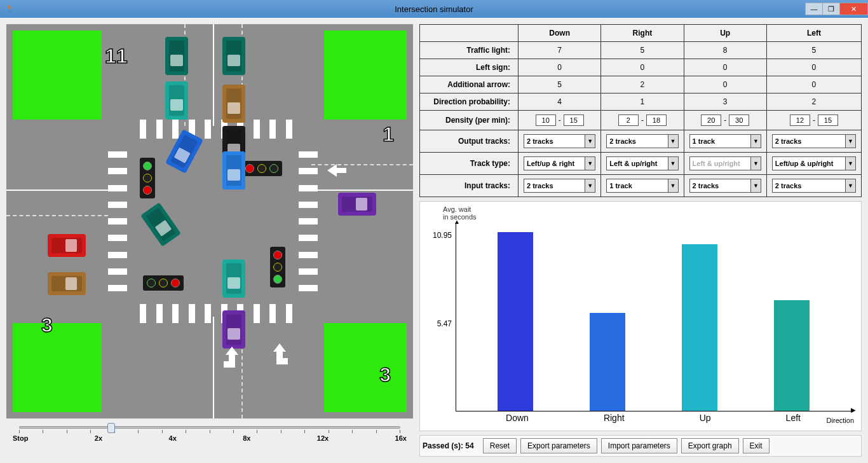  Describe the element at coordinates (385, 375) in the screenshot. I see `corner-count-br: 3` at that location.